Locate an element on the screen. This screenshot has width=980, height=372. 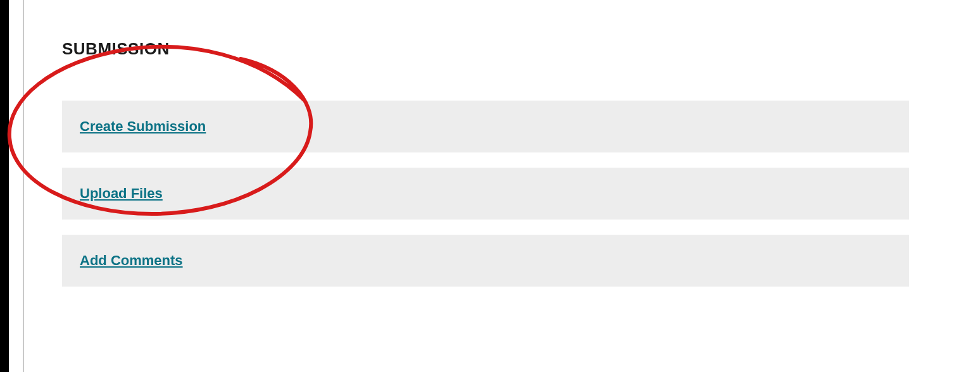
section-heading-submission: SUBMISSION is located at coordinates (490, 49).